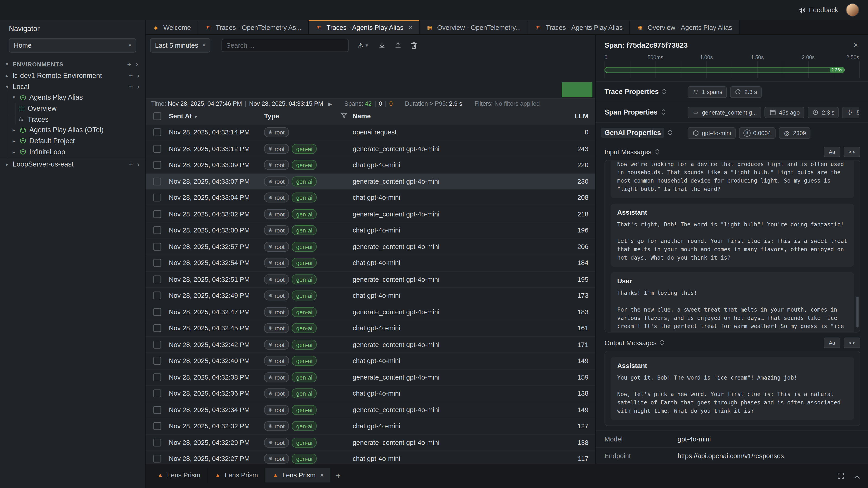 This screenshot has width=868, height=488. What do you see at coordinates (422, 116) in the screenshot?
I see `column-header-name: Name` at bounding box center [422, 116].